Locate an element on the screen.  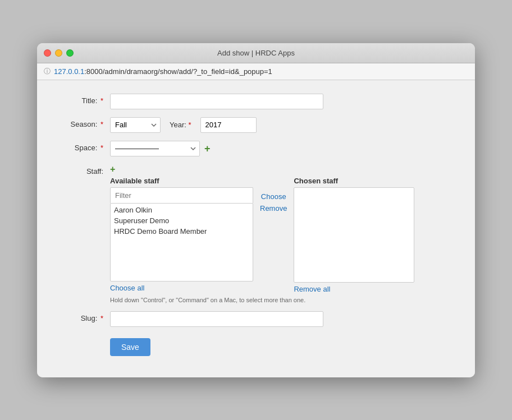
save-label-spacer is located at coordinates (82, 340).